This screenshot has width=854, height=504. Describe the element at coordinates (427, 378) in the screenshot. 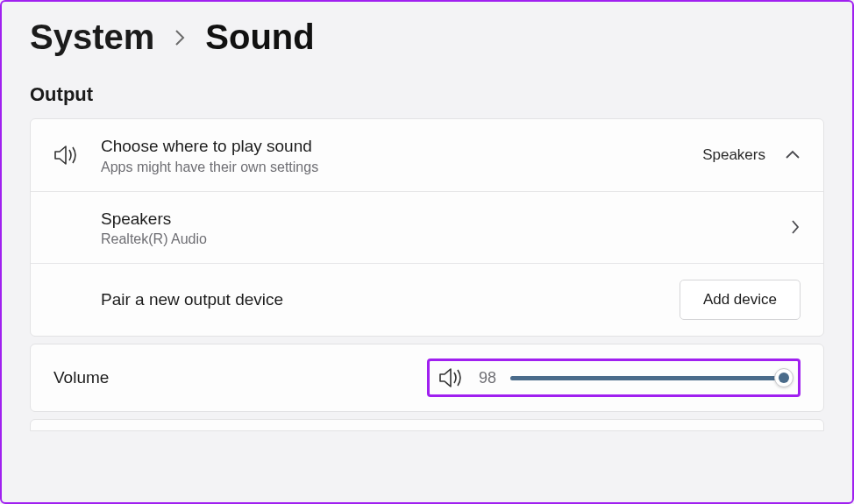

I see `volume-card: Volume 98` at that location.